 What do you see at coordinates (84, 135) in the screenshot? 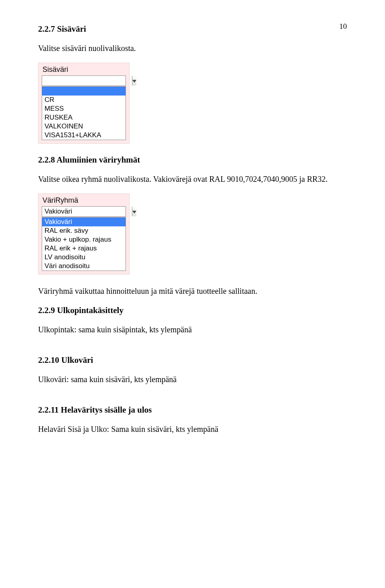
I see `list-item: VISA1531+LAKKA` at bounding box center [84, 135].